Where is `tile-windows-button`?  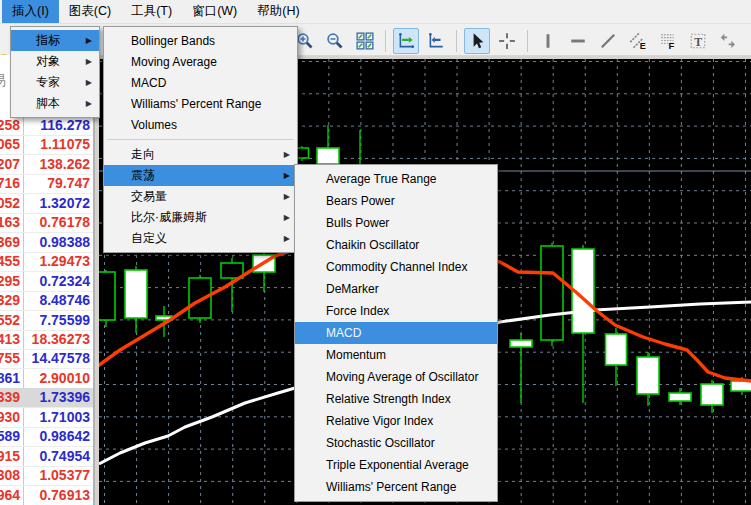
tile-windows-button is located at coordinates (365, 41).